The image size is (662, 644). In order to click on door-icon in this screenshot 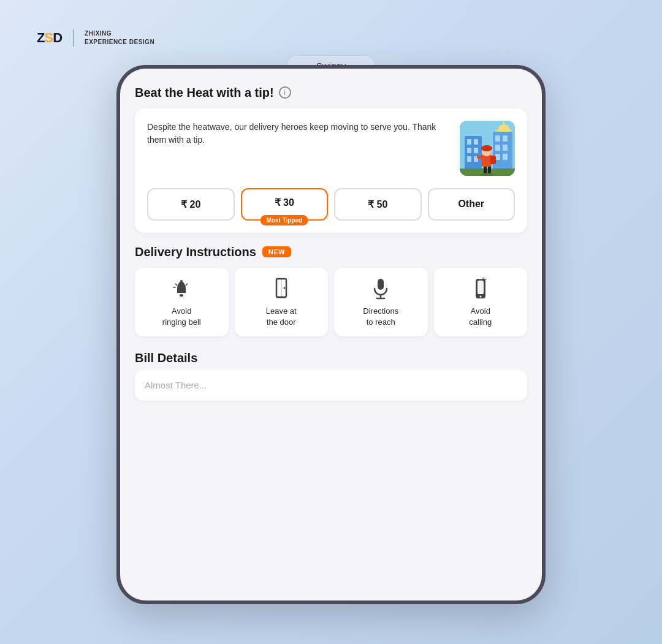, I will do `click(281, 289)`.